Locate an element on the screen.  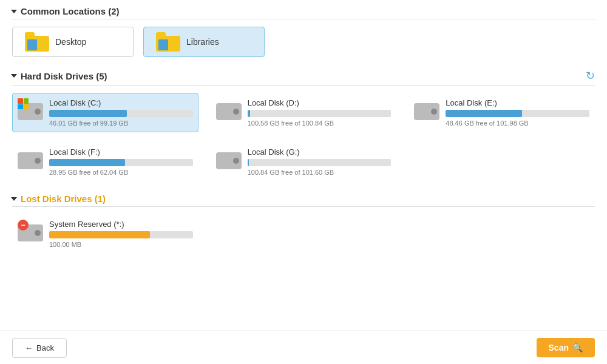
error-badge: − is located at coordinates (23, 225).